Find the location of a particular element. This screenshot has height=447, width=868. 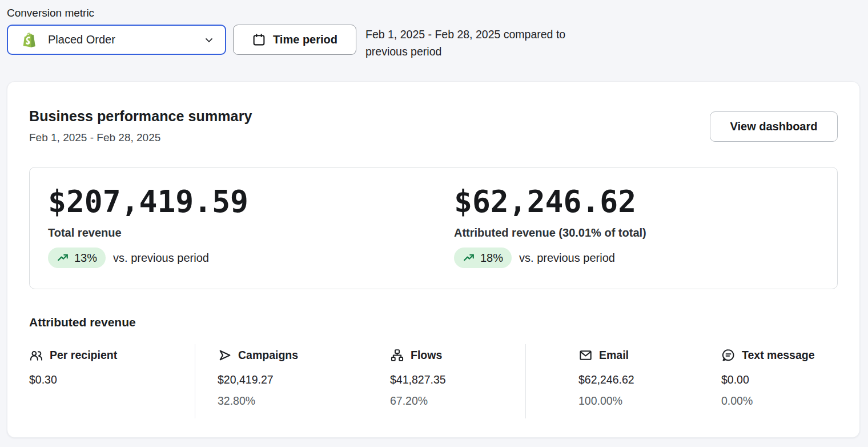

chat-icon is located at coordinates (729, 356).